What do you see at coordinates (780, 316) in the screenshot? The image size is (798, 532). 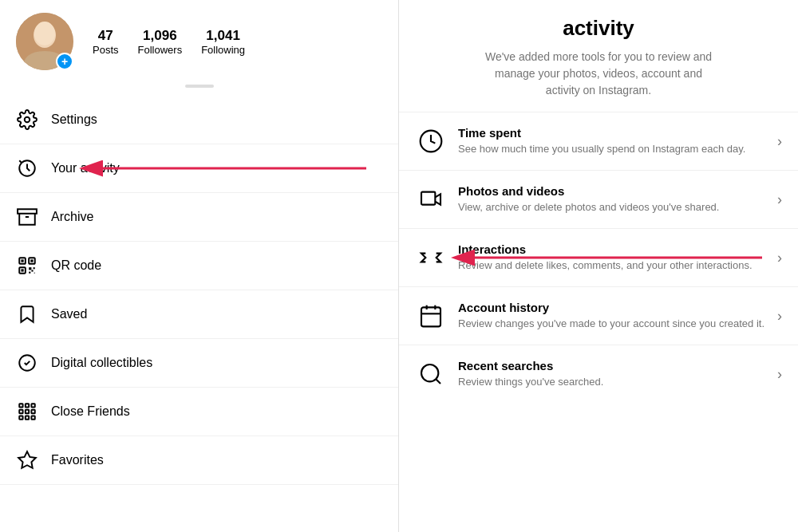 I see `account-history-chevron: ›` at bounding box center [780, 316].